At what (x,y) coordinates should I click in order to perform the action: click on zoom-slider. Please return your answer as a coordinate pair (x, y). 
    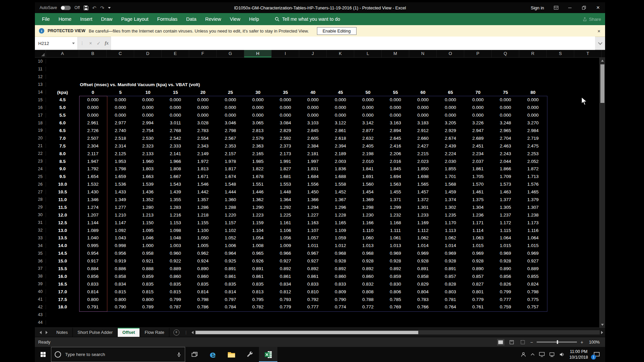
    Looking at the image, I should click on (557, 342).